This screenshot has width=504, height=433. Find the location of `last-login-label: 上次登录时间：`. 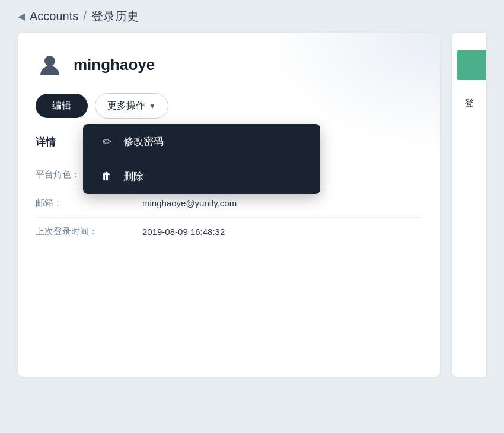

last-login-label: 上次登录时间： is located at coordinates (89, 231).